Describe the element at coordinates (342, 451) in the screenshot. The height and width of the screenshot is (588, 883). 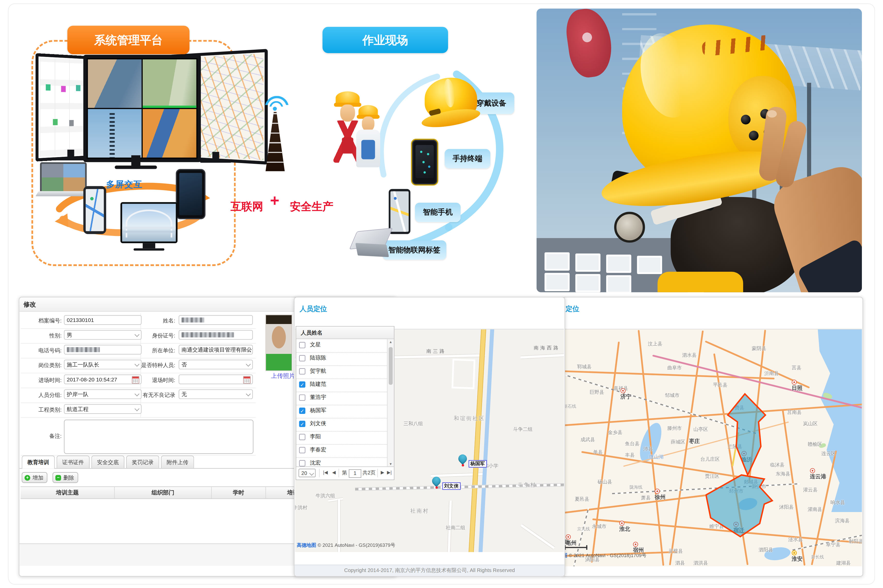
I see `list-item: 李春宏` at that location.